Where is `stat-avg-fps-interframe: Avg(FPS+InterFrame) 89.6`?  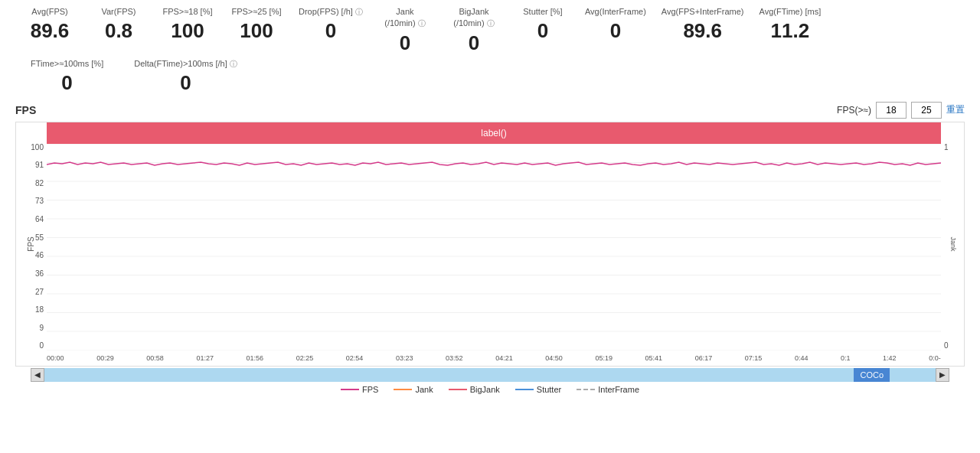 stat-avg-fps-interframe: Avg(FPS+InterFrame) 89.6 is located at coordinates (703, 24).